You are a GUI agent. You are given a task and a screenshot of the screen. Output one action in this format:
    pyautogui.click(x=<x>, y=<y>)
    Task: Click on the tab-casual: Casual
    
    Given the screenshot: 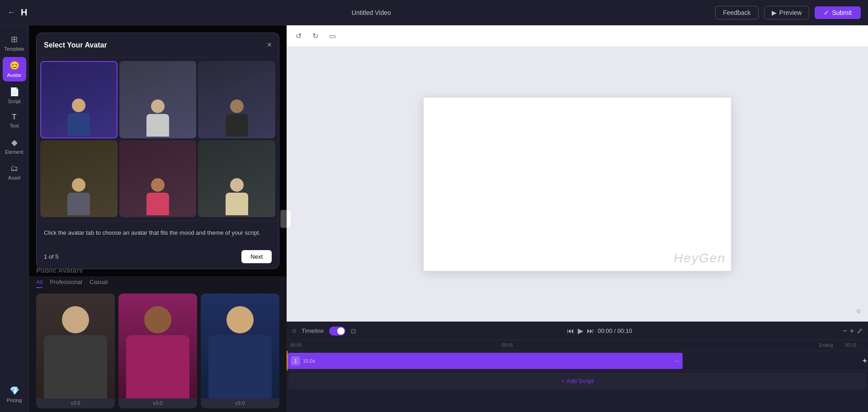 What is the action you would take?
    pyautogui.click(x=99, y=283)
    